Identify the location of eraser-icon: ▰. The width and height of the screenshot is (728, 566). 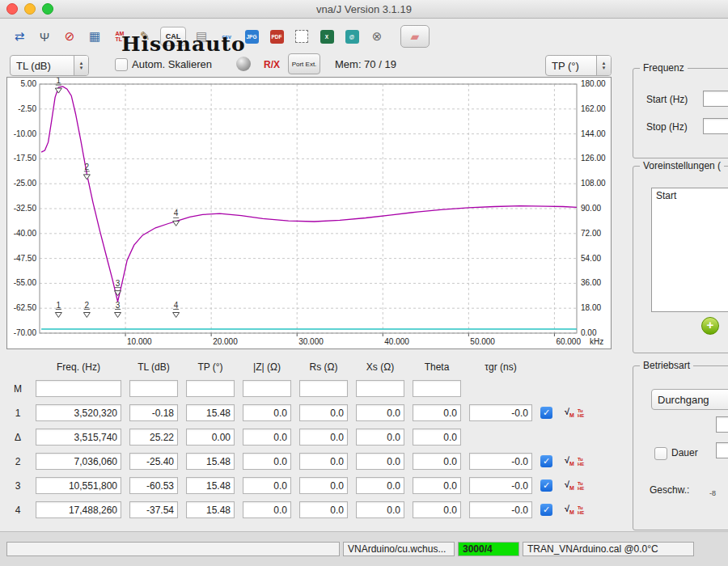
(415, 36).